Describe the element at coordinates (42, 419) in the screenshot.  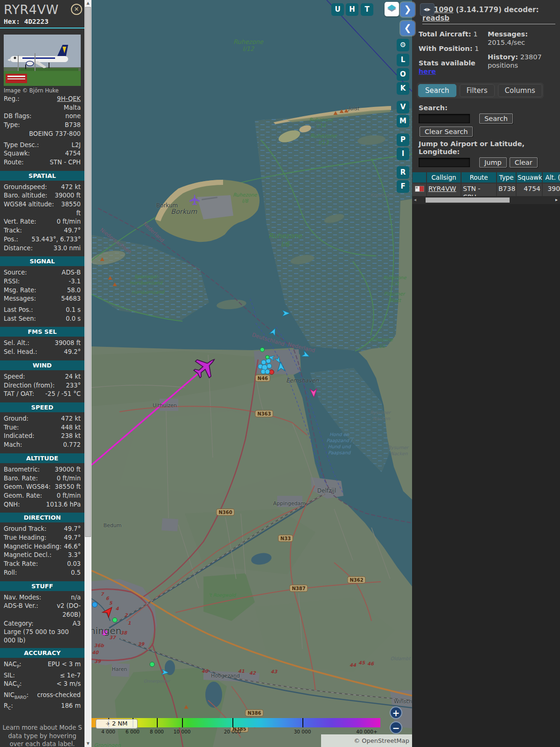
I see `data-row: Ground:472 kt` at that location.